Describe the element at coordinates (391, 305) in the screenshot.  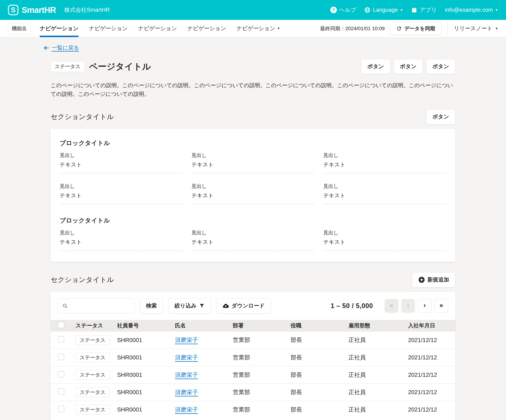
I see `double-chevron-left-icon: «` at that location.